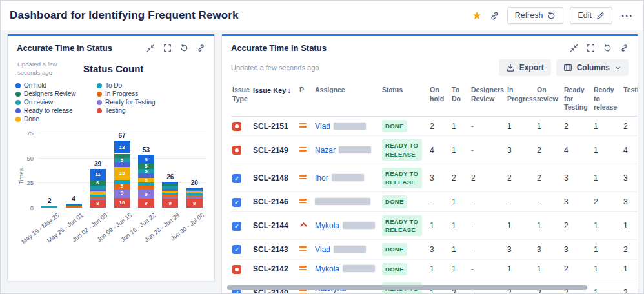  I want to click on bar-segment-testing: 8, so click(98, 204).